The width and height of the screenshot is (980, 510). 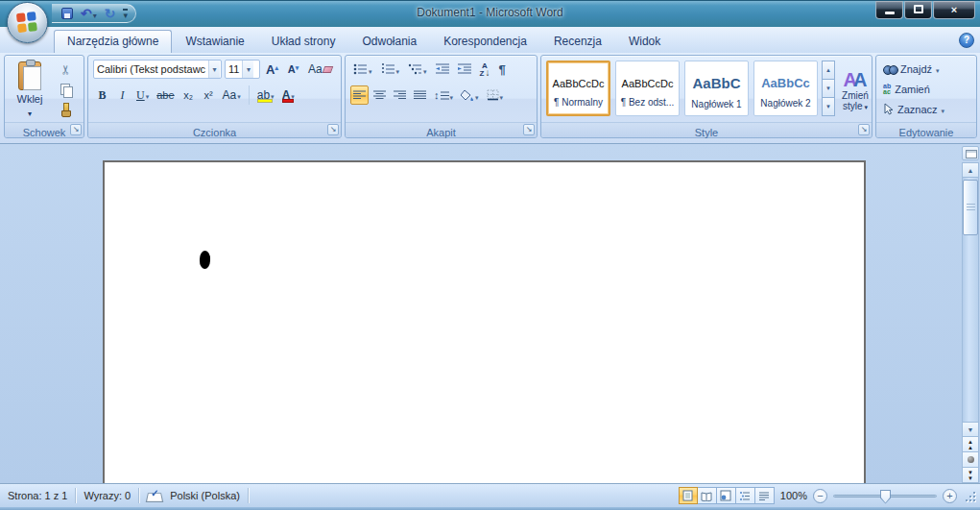 What do you see at coordinates (113, 41) in the screenshot?
I see `tab-home: Narzędzia główne` at bounding box center [113, 41].